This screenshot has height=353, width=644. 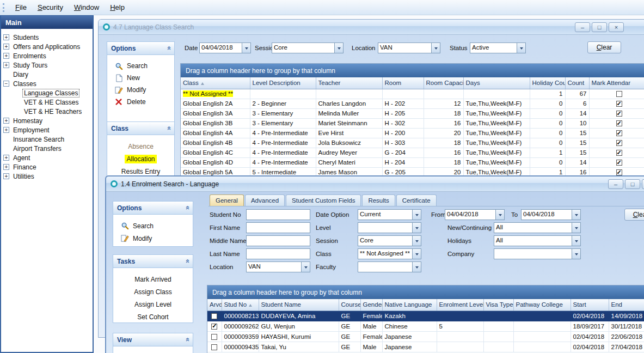 What do you see at coordinates (278, 241) in the screenshot?
I see `middle-name-input` at bounding box center [278, 241].